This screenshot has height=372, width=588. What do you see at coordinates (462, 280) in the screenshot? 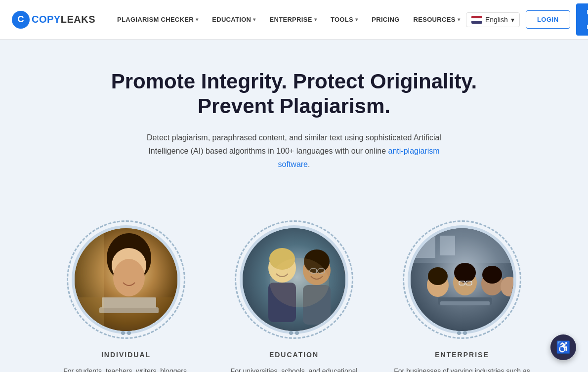
I see `card-image-wrapper-enterprise` at bounding box center [462, 280].